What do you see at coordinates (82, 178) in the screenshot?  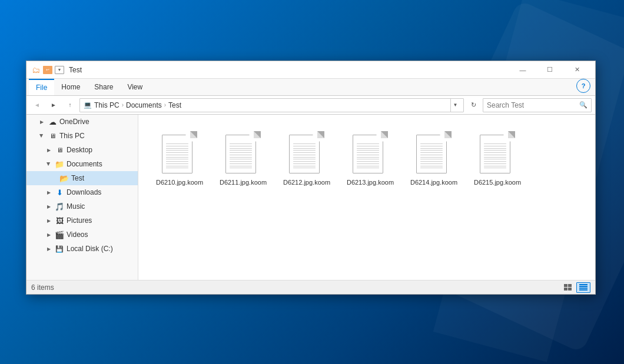 I see `sidebar-item-test: 📂 Test` at bounding box center [82, 178].